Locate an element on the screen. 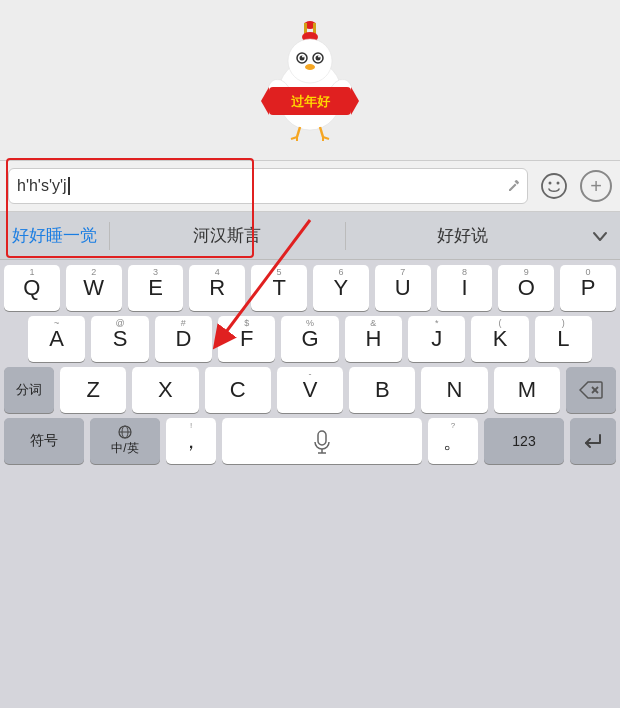 Image resolution: width=620 pixels, height=708 pixels. key-g: %G is located at coordinates (310, 339).